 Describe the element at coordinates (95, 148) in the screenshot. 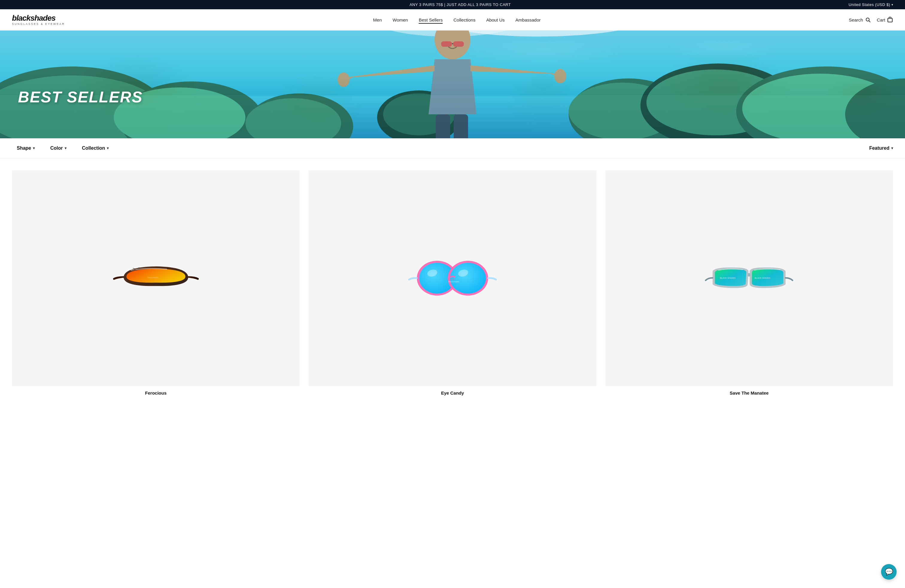

I see `collection-filter-button: Collection ▾` at that location.